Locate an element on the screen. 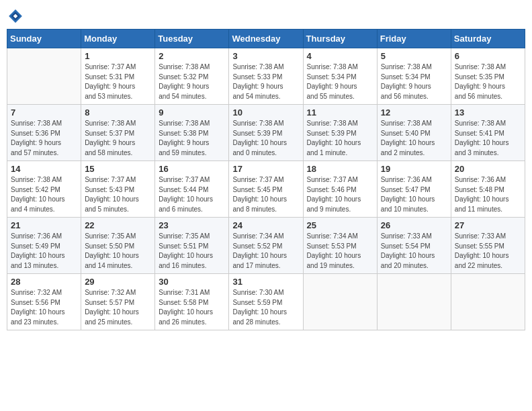  day-number: 29 is located at coordinates (118, 282).